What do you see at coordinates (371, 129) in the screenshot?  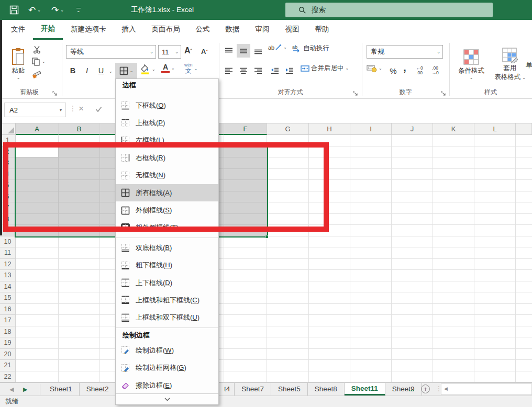 I see `column-header-I: I` at bounding box center [371, 129].